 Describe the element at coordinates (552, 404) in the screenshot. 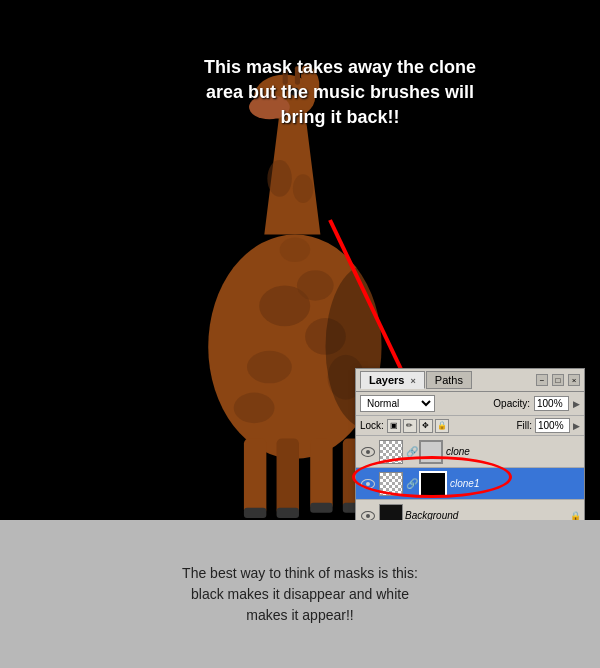

I see `opacity-input` at that location.